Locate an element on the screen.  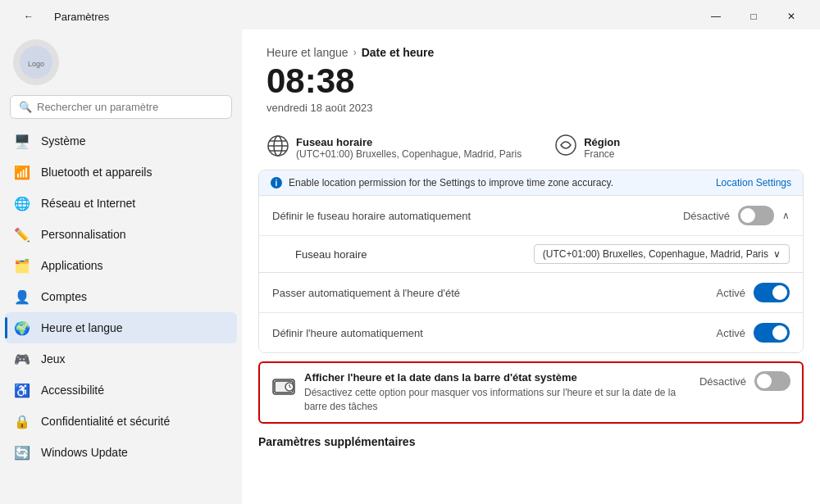
applications-icon: 🗂️ is located at coordinates (22, 266).